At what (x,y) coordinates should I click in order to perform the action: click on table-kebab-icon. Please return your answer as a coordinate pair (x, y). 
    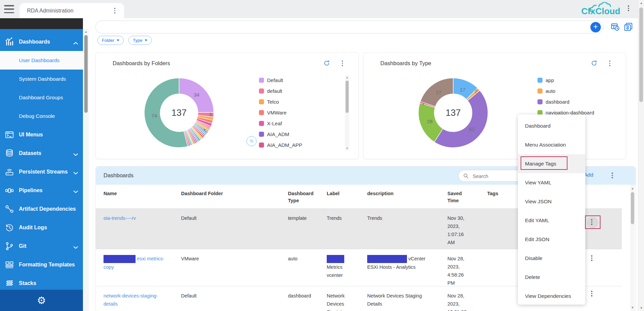
    Looking at the image, I should click on (612, 176).